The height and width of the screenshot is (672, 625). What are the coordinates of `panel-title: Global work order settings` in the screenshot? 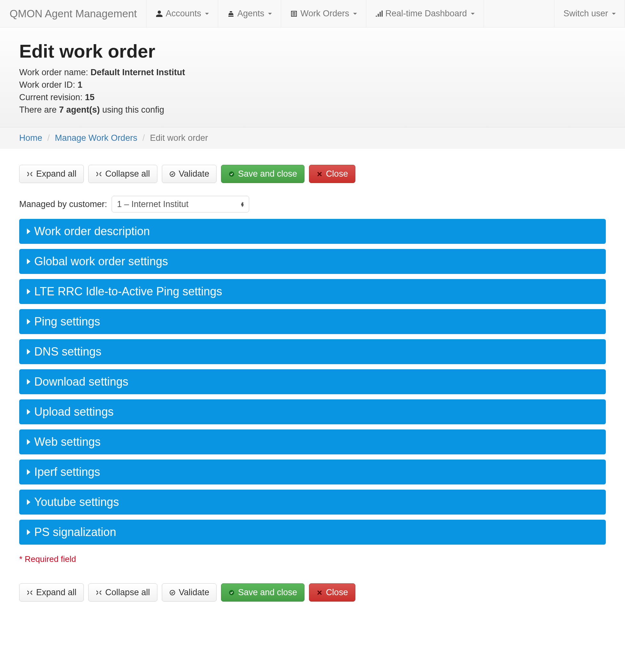 It's located at (101, 262).